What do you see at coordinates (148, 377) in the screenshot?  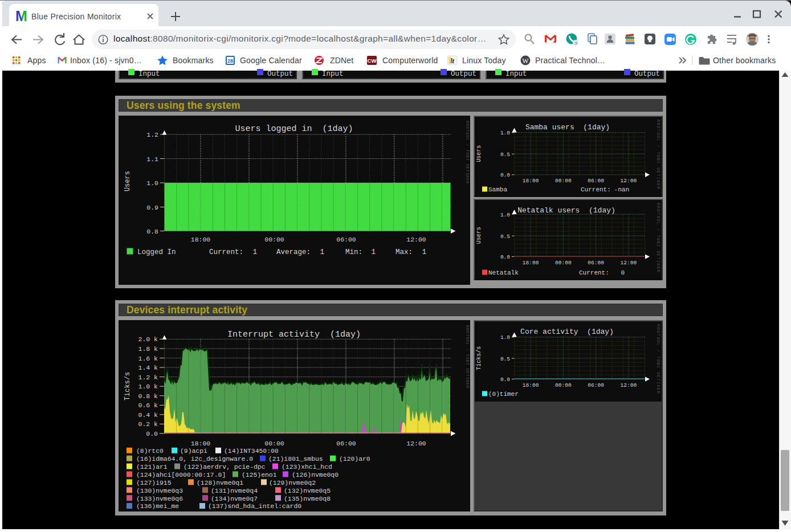 I see `svg-text: 1.2 k` at bounding box center [148, 377].